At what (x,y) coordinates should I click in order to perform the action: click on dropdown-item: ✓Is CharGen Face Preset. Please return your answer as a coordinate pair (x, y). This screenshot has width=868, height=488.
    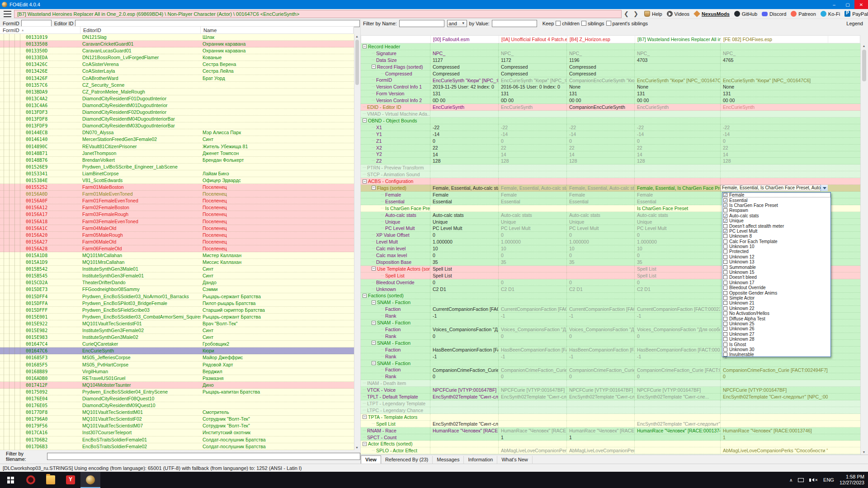
    Looking at the image, I should click on (777, 205).